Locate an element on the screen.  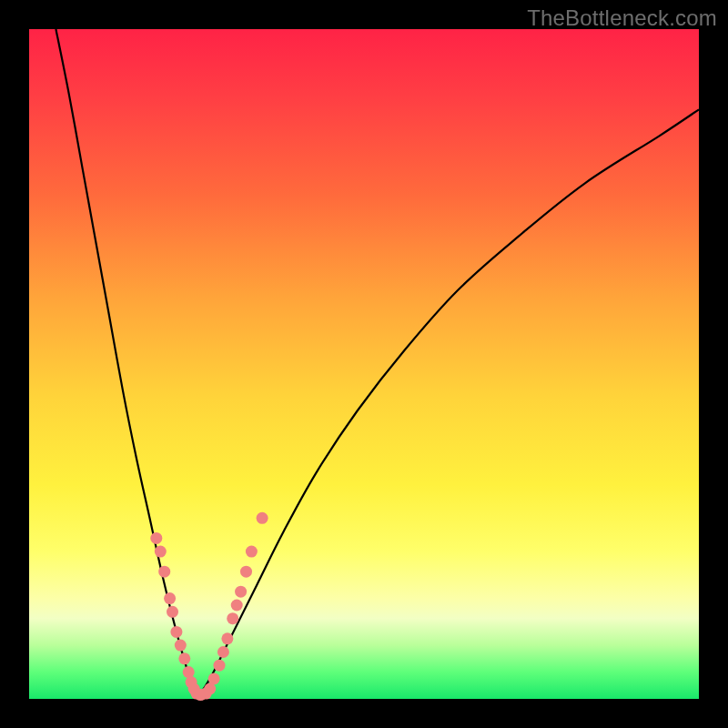
scatter-dots is located at coordinates (209, 606).